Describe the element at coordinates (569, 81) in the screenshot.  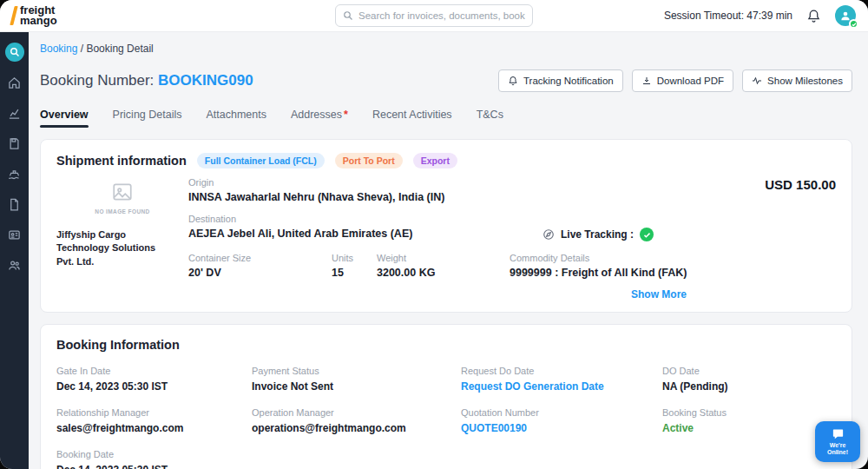
I see `tracking-notification-label: Tracking Notification` at that location.